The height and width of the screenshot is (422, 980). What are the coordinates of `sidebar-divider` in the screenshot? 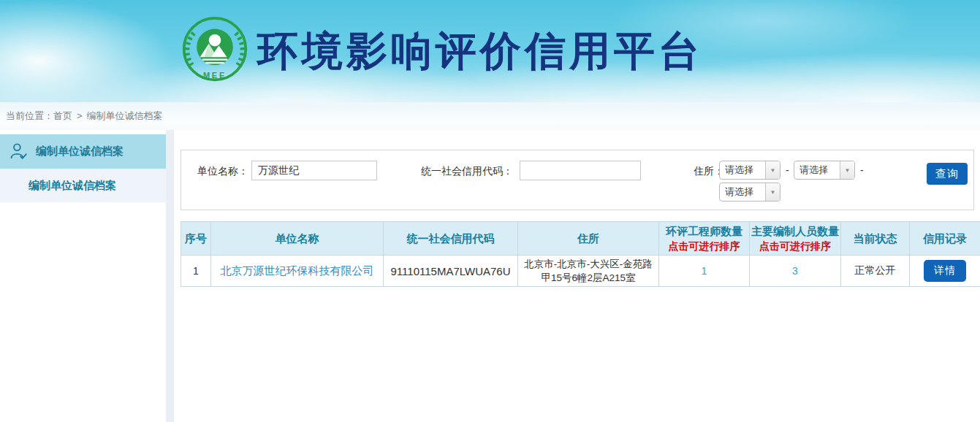 It's located at (170, 276).